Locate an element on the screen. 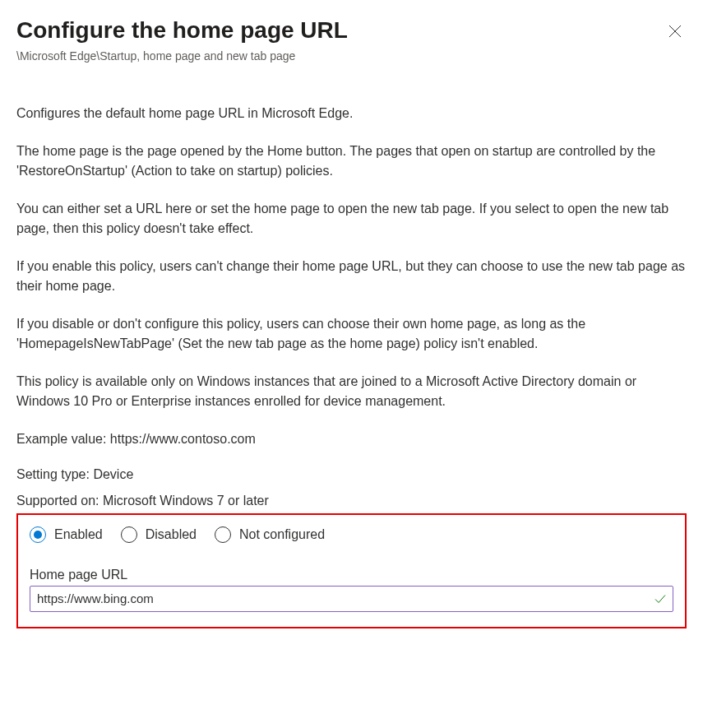 The image size is (703, 728). homepage-url-label: Home page URL is located at coordinates (352, 575).